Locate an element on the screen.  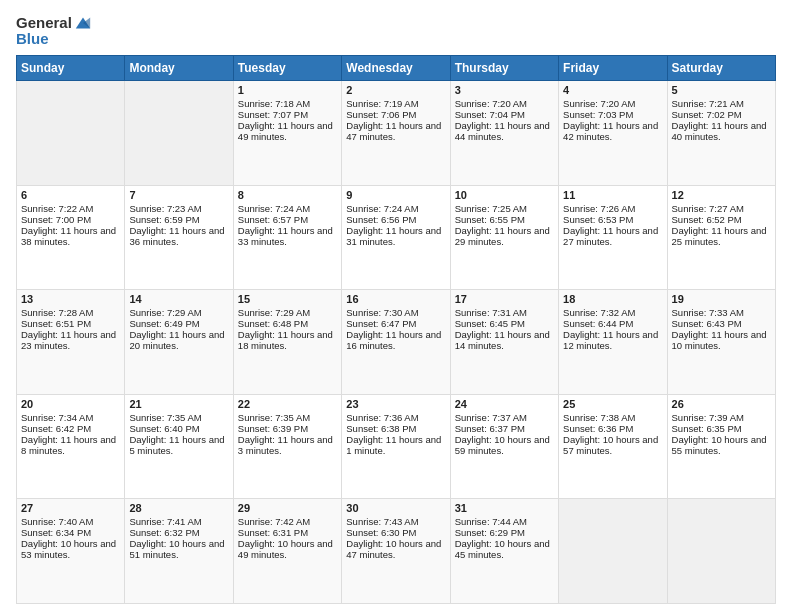
day-info: Sunset: 6:34 PM is located at coordinates (70, 532).